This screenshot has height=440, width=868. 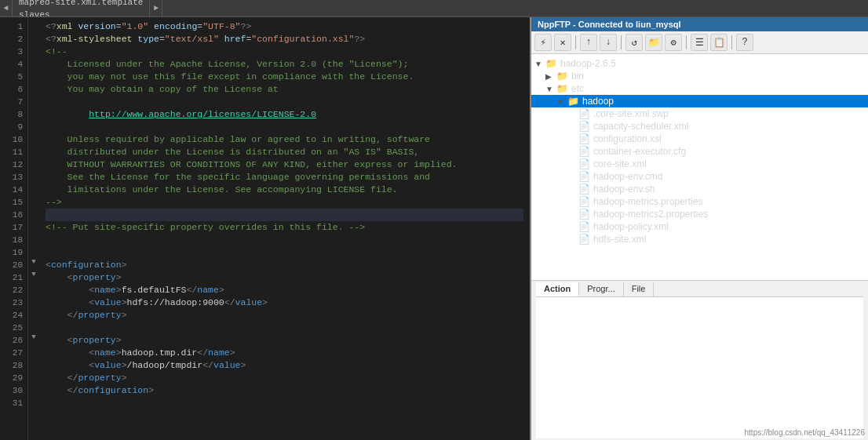 I want to click on tree-item-hadoop-2-6-5: ▼📁hadoop-2.6.5, so click(x=700, y=64).